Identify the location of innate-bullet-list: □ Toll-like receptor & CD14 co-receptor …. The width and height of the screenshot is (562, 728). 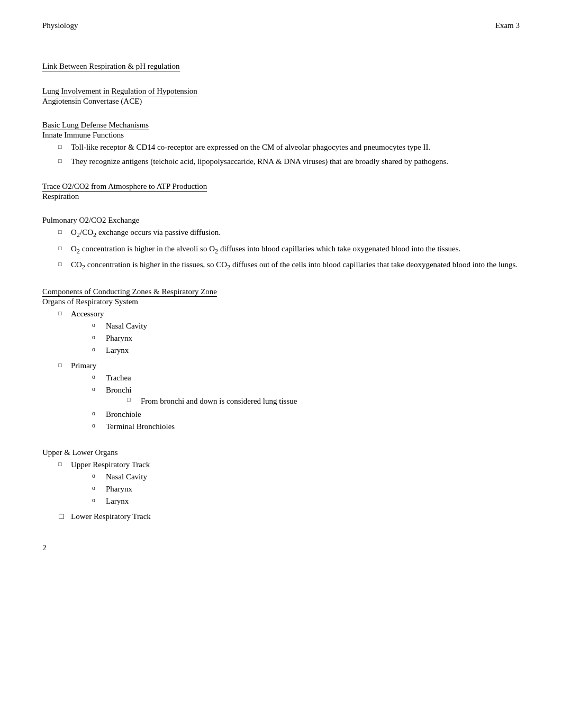
(289, 154).